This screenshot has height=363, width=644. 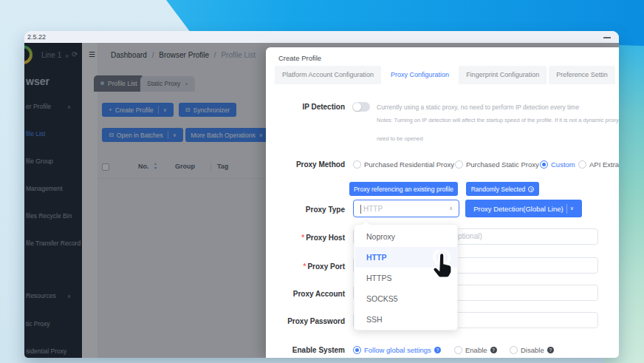 I want to click on radio-api-extraction: API Extrac, so click(x=598, y=164).